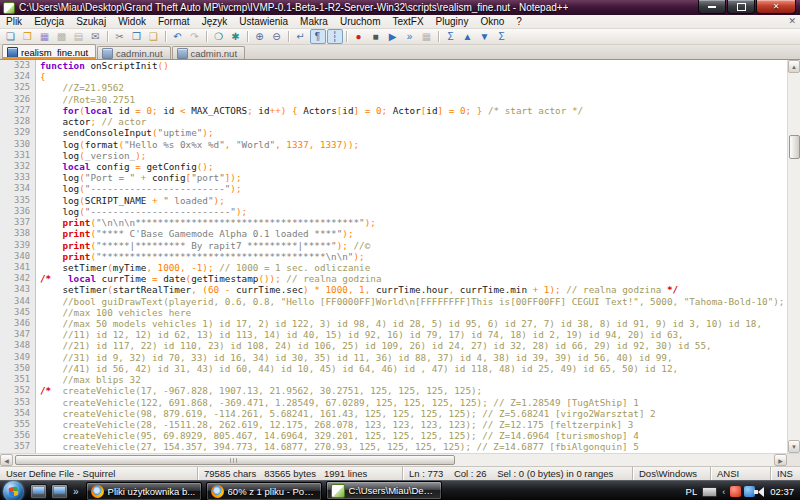 This screenshot has height=500, width=800. I want to click on status-document-stats: 79585 chars 83565 bytes 1991 lines, so click(300, 474).